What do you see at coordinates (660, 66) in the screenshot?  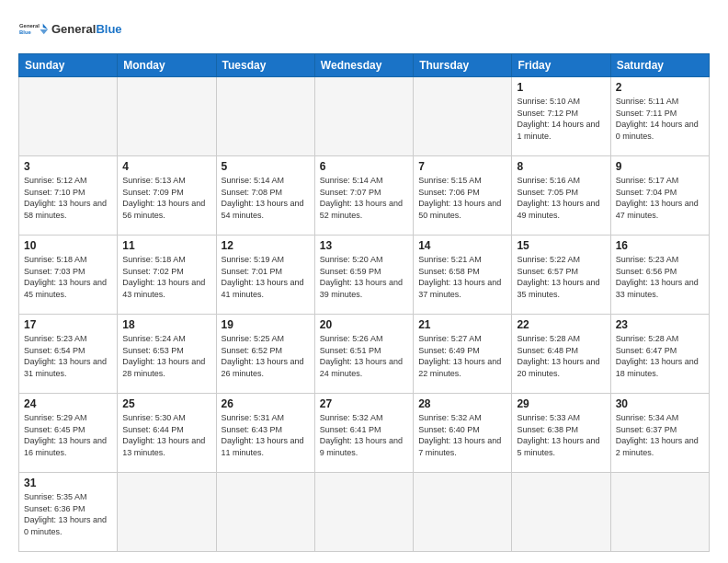 I see `calendar-day-header: Saturday` at bounding box center [660, 66].